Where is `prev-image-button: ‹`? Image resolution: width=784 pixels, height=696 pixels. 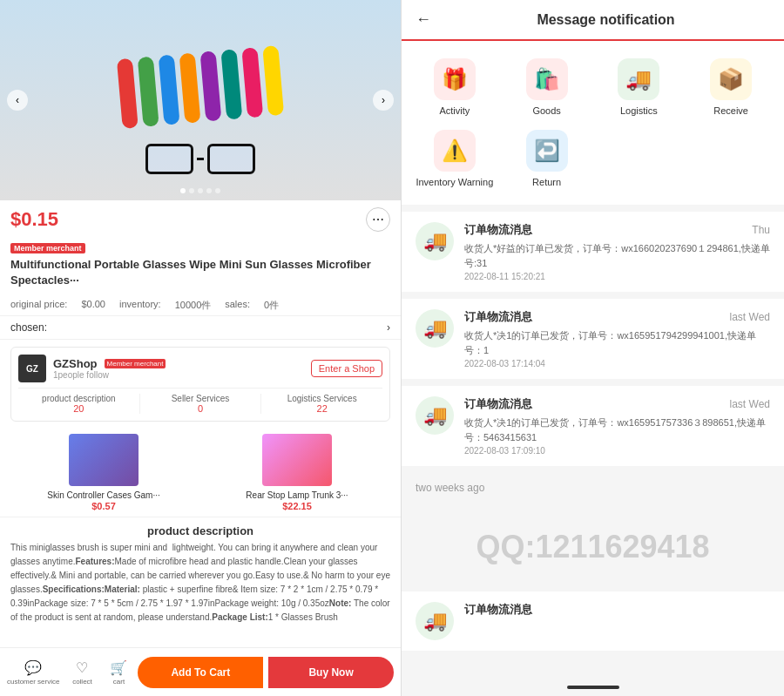
prev-image-button: ‹ is located at coordinates (17, 100).